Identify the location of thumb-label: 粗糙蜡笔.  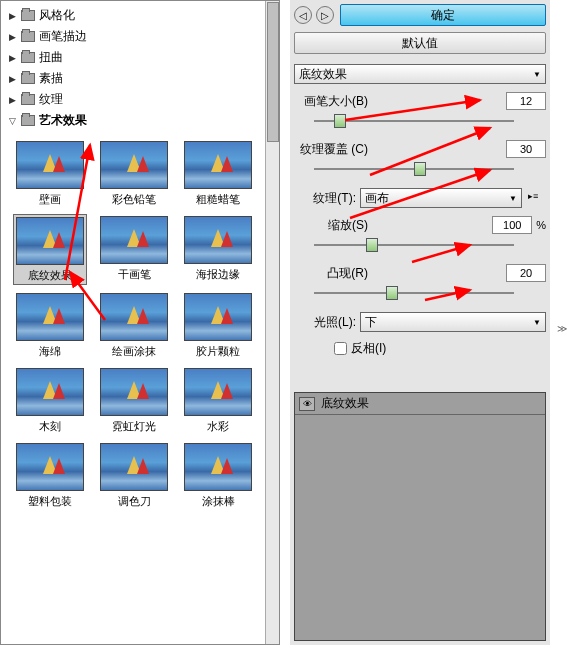
(218, 200).